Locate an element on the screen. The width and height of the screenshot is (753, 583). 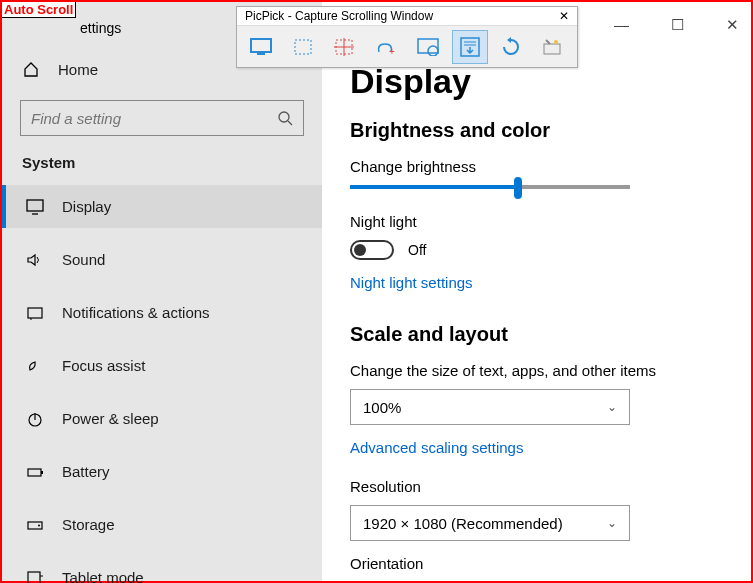
sidebar-item-label: Power & sleep is located at coordinates (110, 418).